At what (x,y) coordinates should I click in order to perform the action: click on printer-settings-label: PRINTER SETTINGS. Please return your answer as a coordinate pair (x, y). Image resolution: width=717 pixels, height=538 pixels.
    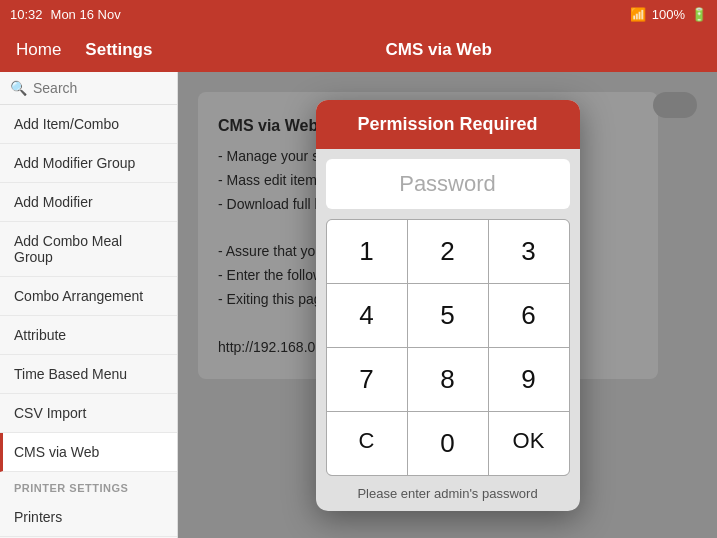
    Looking at the image, I should click on (88, 485).